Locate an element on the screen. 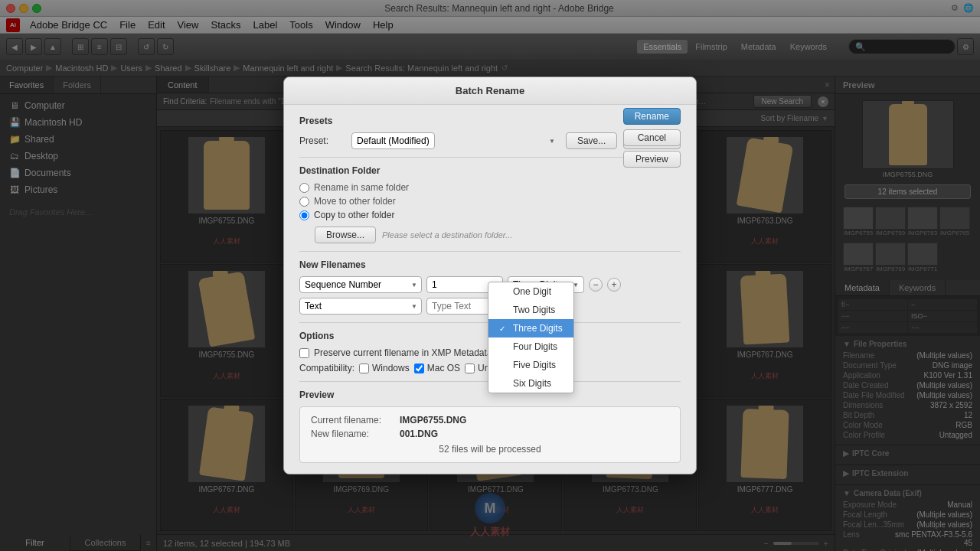  compat-macos-checkbox is located at coordinates (420, 369).